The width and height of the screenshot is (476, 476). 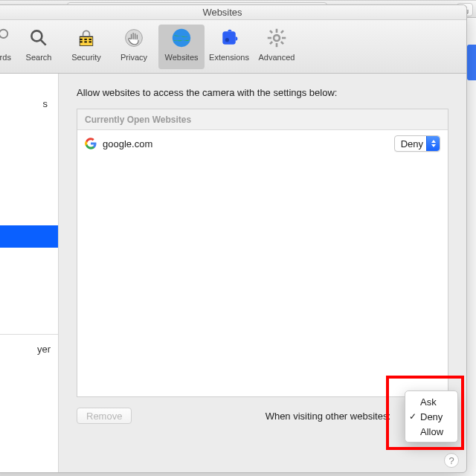 What do you see at coordinates (277, 38) in the screenshot?
I see `gear-icon` at bounding box center [277, 38].